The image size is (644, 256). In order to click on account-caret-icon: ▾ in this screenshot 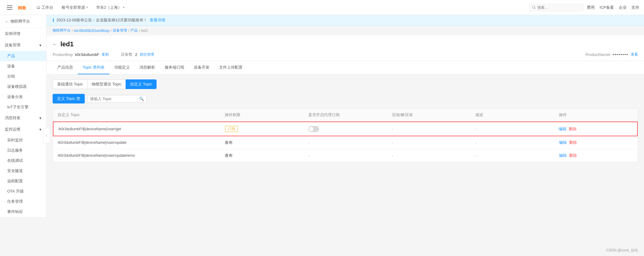, I will do `click(87, 7)`.